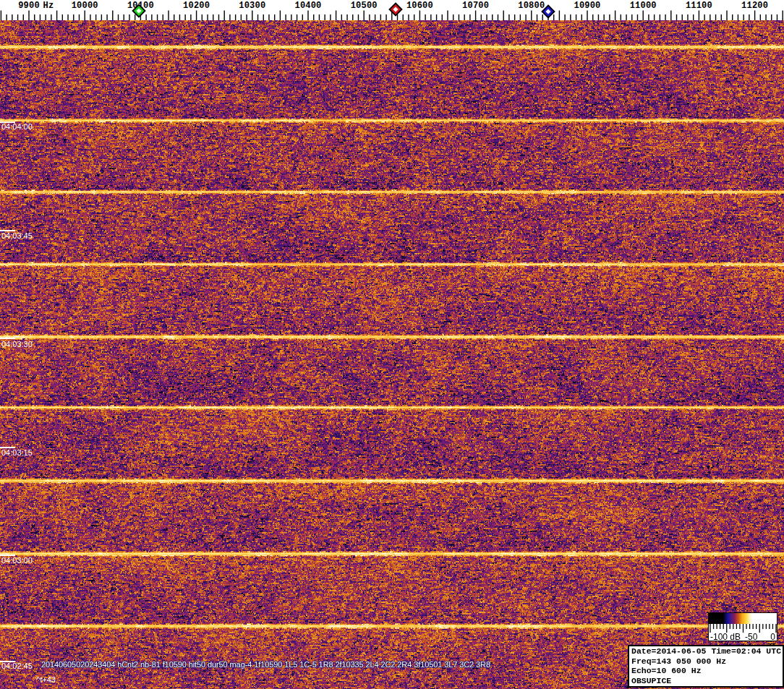 The height and width of the screenshot is (689, 784). I want to click on svg-text: 10900, so click(587, 6).